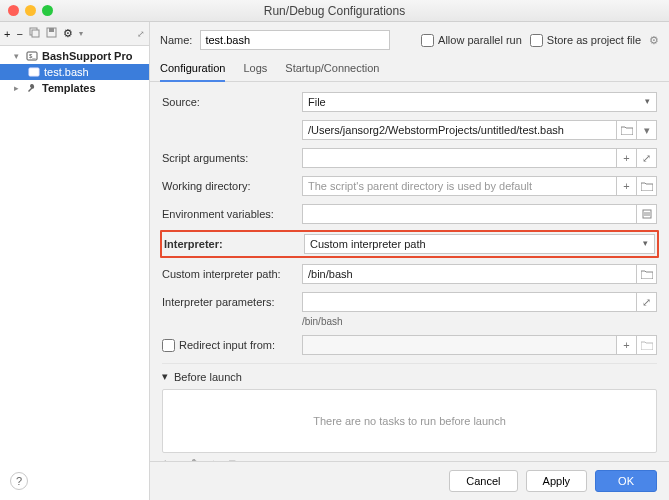 The height and width of the screenshot is (500, 669). Describe the element at coordinates (470, 214) in the screenshot. I see `env-input` at that location.